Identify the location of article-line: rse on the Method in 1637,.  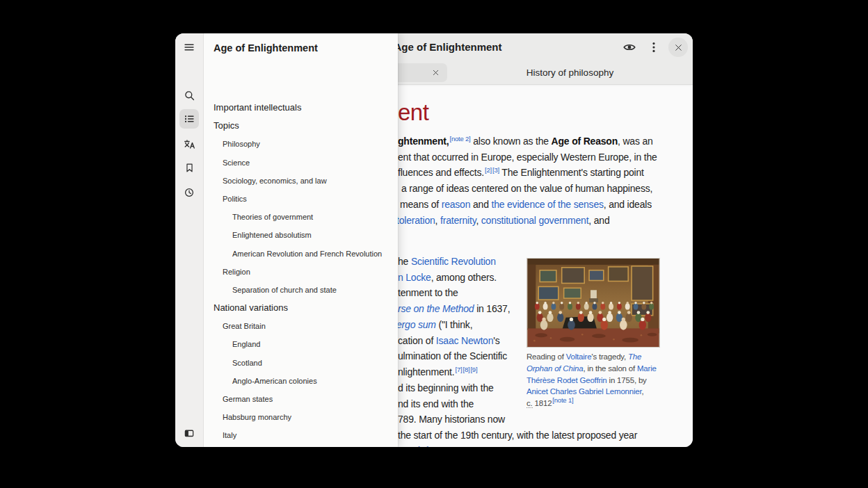
(453, 309).